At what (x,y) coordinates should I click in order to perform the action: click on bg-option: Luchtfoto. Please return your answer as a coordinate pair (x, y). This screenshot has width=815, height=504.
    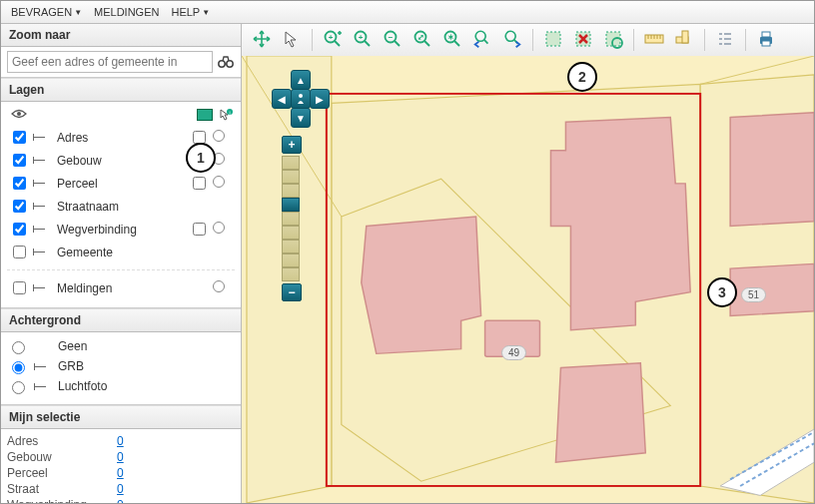
    Looking at the image, I should click on (121, 386).